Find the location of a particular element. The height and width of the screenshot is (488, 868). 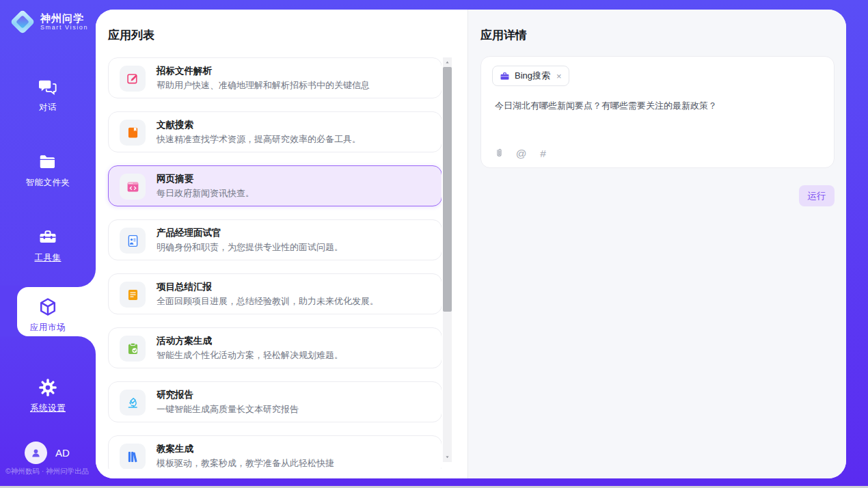

brand-tagline: Smart Vision is located at coordinates (64, 27).